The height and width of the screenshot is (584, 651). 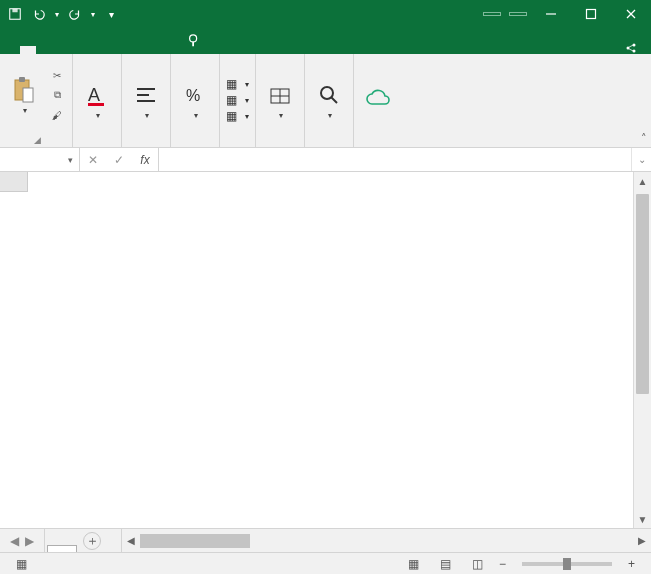 What do you see at coordinates (70, 160) in the screenshot?
I see `namebox-dropdown-icon: ▾` at bounding box center [70, 160].